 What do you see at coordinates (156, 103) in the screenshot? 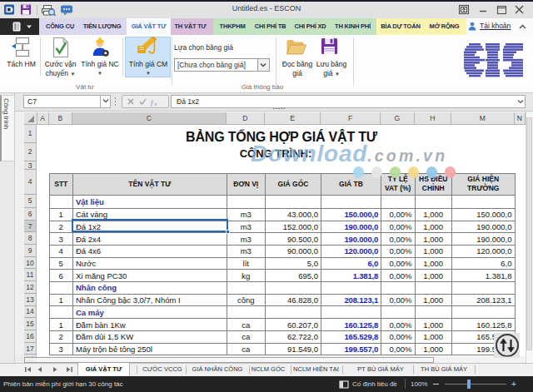
I see `svg-text: x` at bounding box center [156, 103].